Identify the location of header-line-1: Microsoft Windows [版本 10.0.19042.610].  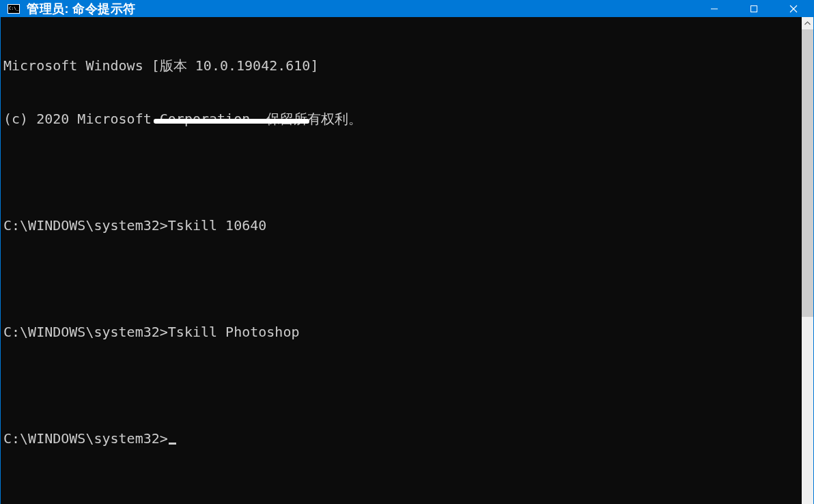
(402, 66).